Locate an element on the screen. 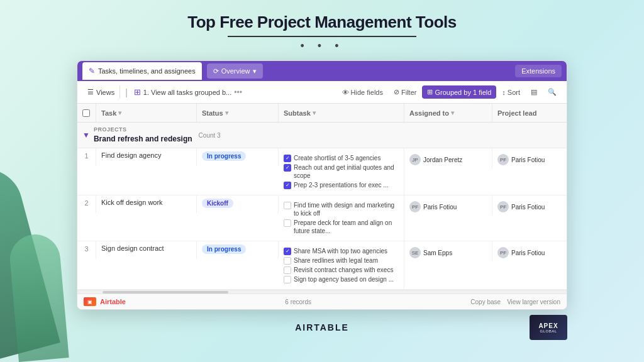  subtask-text: Share redlines with legal team is located at coordinates (336, 260).